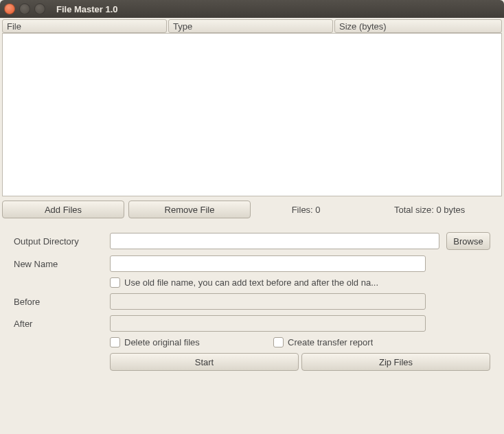 The width and height of the screenshot is (504, 434). Describe the element at coordinates (279, 342) in the screenshot. I see `create-report-checkbox` at that location.